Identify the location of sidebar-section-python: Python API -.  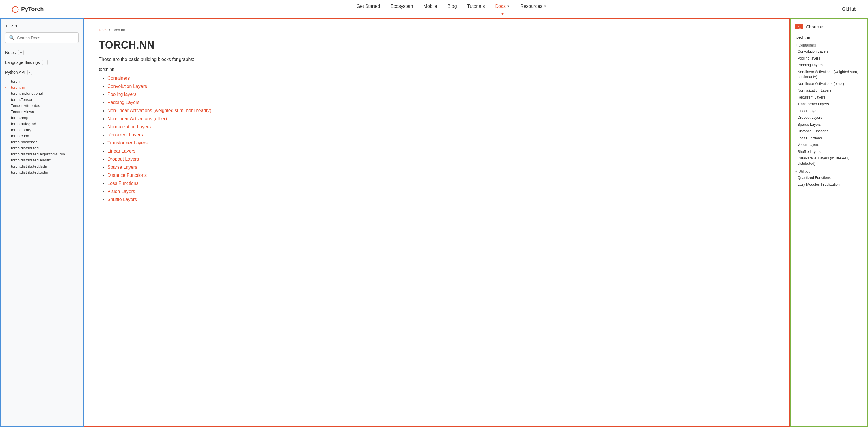
(42, 72).